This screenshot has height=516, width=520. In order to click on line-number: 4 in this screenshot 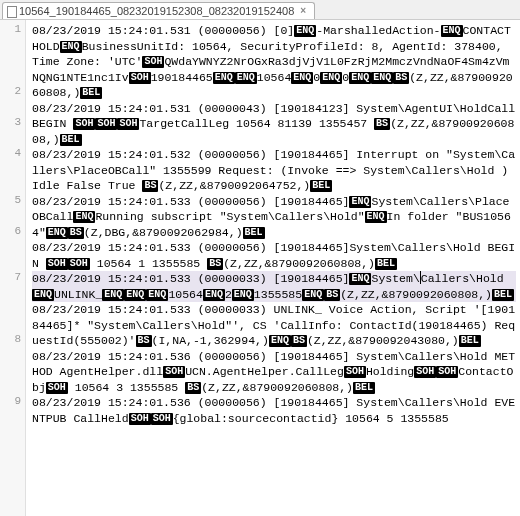, I will do `click(12, 155)`.